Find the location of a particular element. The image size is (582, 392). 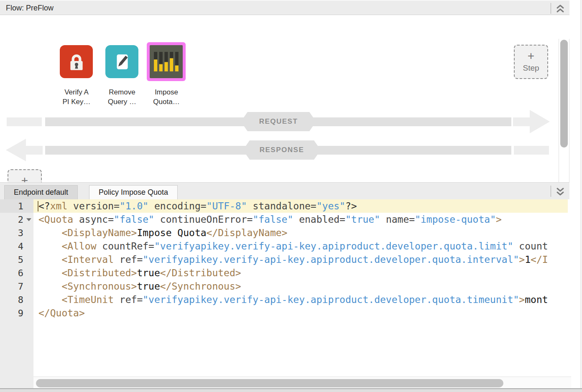

policy-label-remove-query: Remove Query … is located at coordinates (122, 97).